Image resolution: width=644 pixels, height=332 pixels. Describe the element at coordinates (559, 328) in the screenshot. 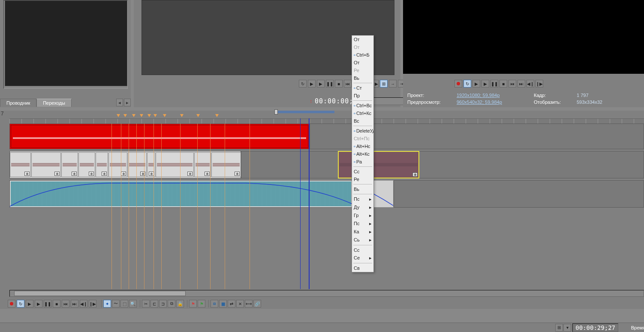

I see `status-btn1: ⊞` at that location.